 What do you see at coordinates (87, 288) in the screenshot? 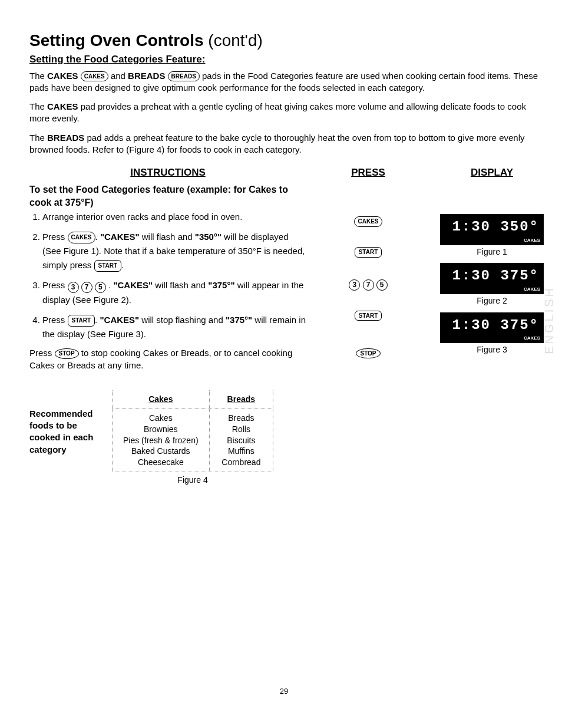
I see `digit-7-icon: 7` at bounding box center [87, 288].